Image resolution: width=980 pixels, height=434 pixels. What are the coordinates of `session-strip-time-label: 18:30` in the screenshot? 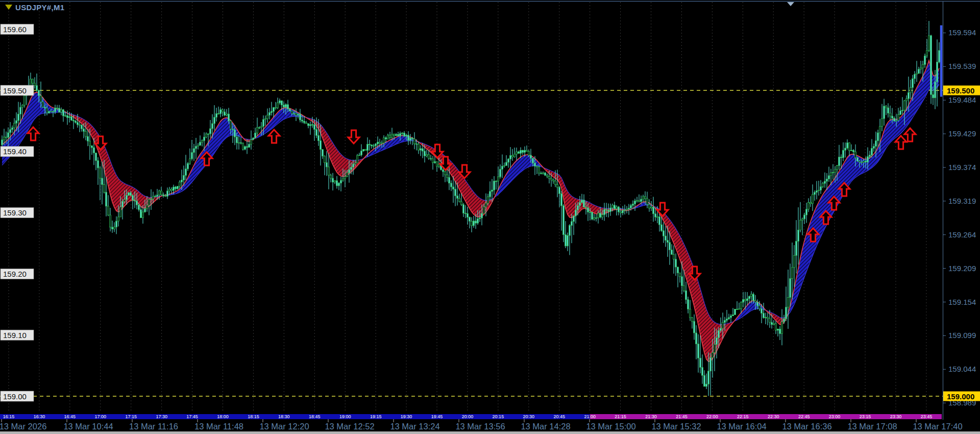 It's located at (284, 417).